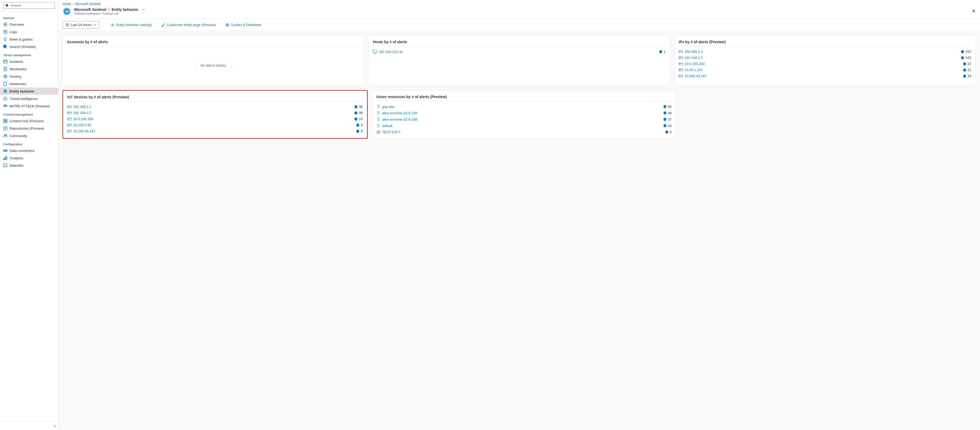 This screenshot has width=980, height=430. What do you see at coordinates (29, 121) in the screenshot?
I see `sidebar-item-content-hub: Content hub (Preview)` at bounding box center [29, 121].